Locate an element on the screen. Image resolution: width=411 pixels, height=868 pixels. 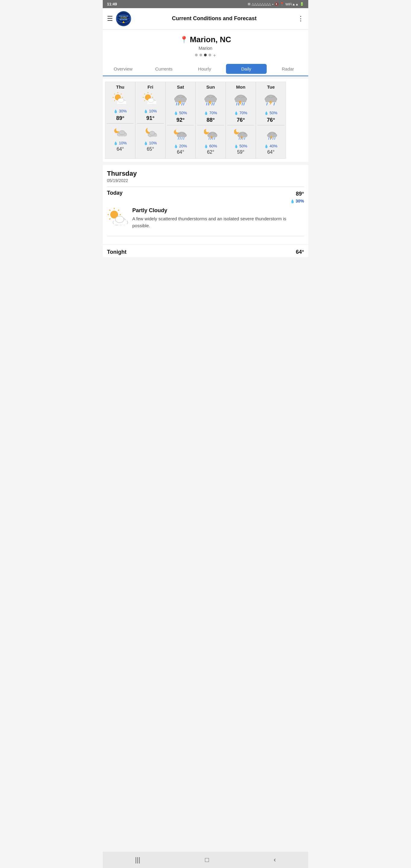
sun-night-rain: 60% is located at coordinates (211, 146).